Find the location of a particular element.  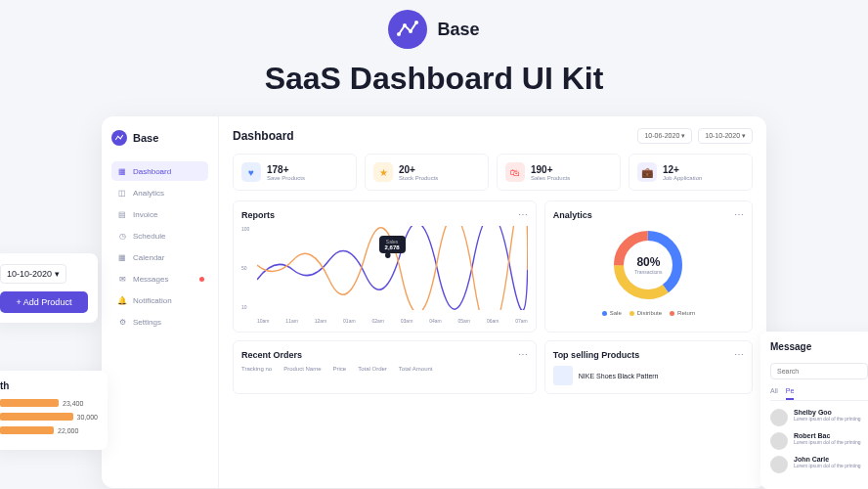

stat-card-save: ♥178+Save Products is located at coordinates (295, 172).